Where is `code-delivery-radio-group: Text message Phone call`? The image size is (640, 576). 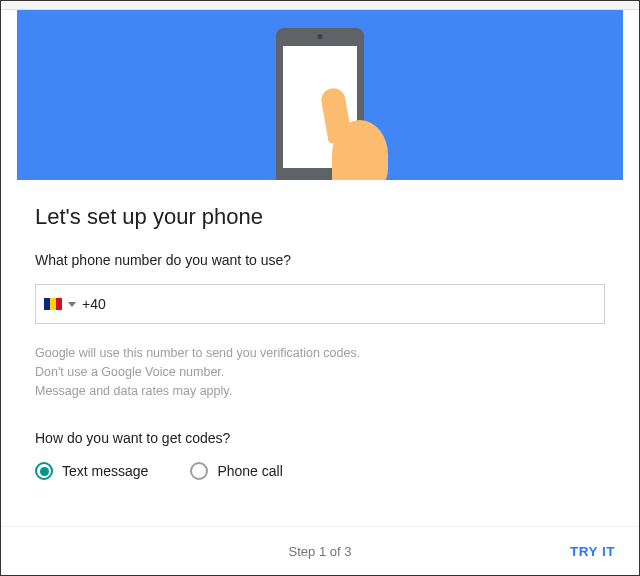
code-delivery-radio-group: Text message Phone call is located at coordinates (320, 471).